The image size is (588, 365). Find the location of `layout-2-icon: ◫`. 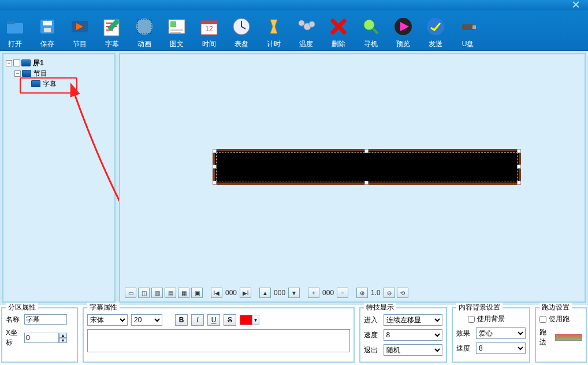

layout-2-icon: ◫ is located at coordinates (144, 293).